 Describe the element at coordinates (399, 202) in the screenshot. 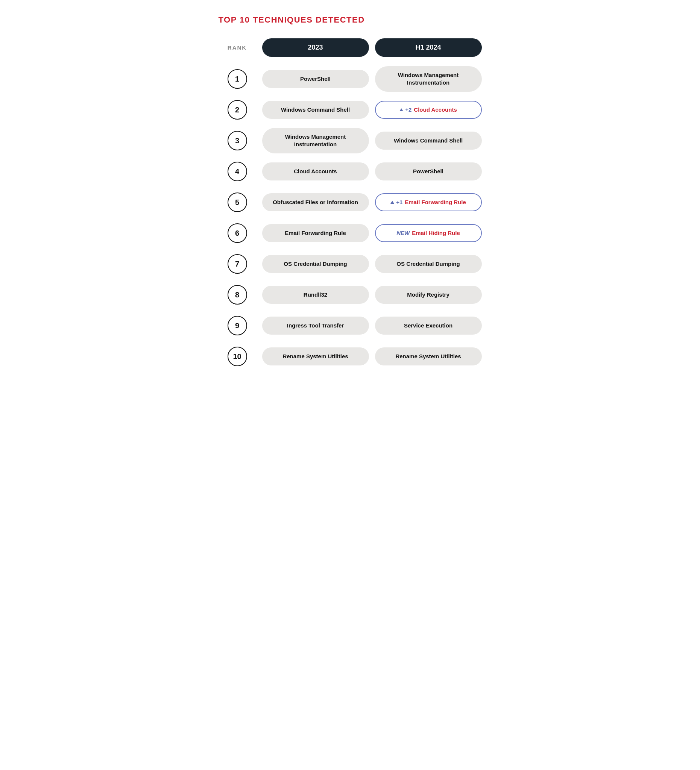

I see `badge-text: +1` at that location.